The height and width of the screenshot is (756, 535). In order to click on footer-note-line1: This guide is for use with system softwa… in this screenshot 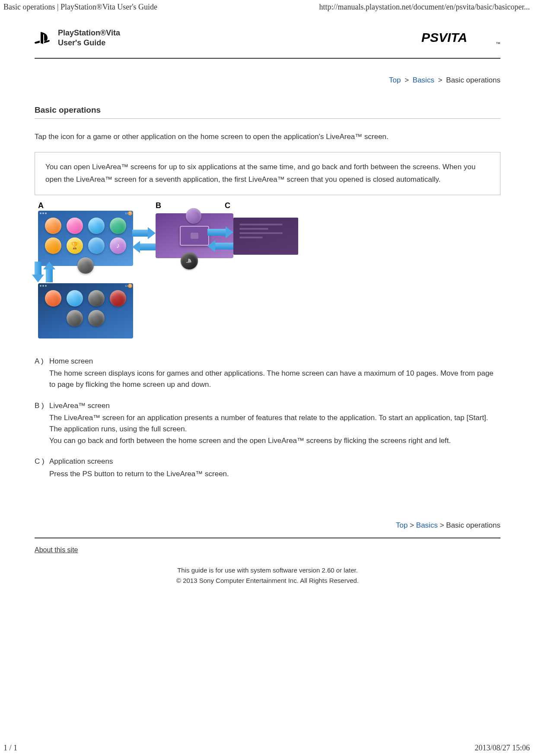, I will do `click(268, 570)`.